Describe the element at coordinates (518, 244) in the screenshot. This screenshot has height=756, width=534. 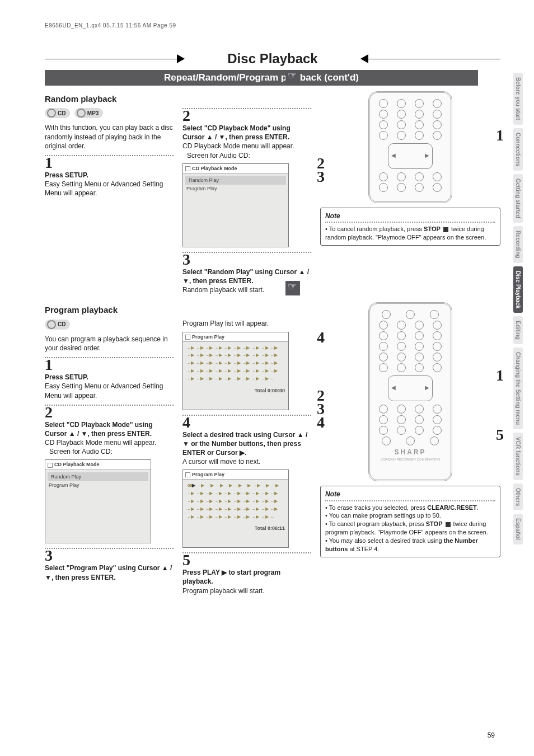
I see `side-tab: Recording` at that location.